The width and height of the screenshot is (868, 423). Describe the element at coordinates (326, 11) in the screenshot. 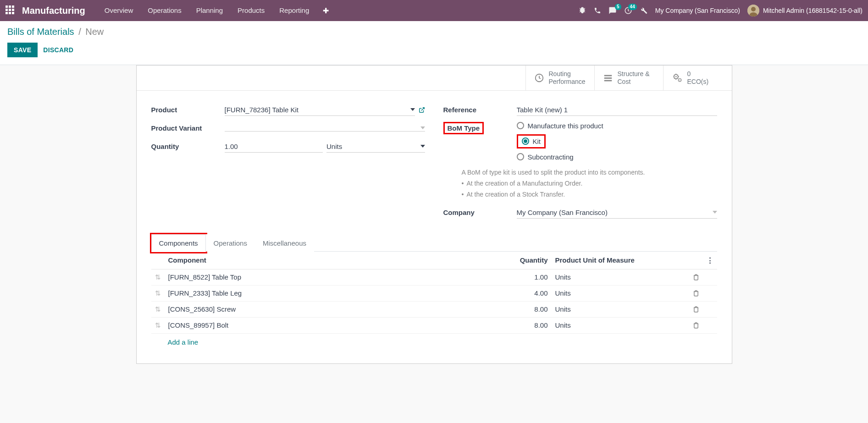

I see `menu-add-icon: ✚` at that location.